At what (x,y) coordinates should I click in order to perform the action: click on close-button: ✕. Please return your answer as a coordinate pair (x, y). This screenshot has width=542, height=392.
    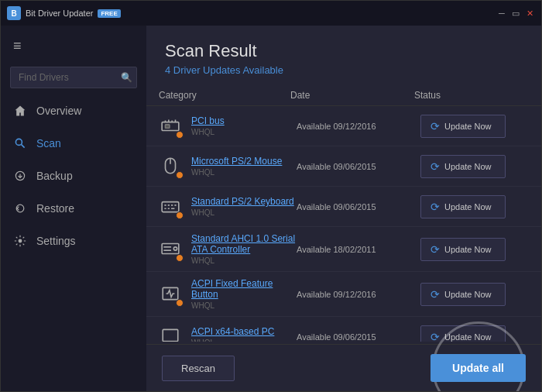
    Looking at the image, I should click on (530, 13).